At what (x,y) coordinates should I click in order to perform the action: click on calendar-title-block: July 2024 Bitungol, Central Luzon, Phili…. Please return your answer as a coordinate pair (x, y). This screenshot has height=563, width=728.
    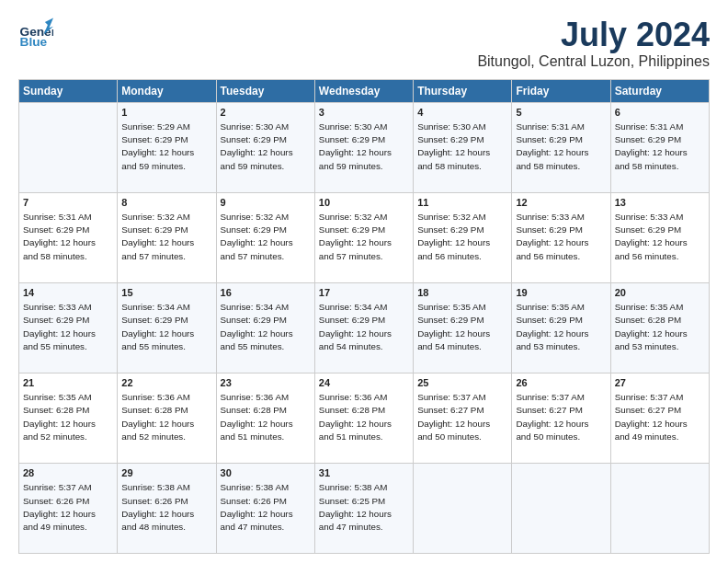
    Looking at the image, I should click on (594, 43).